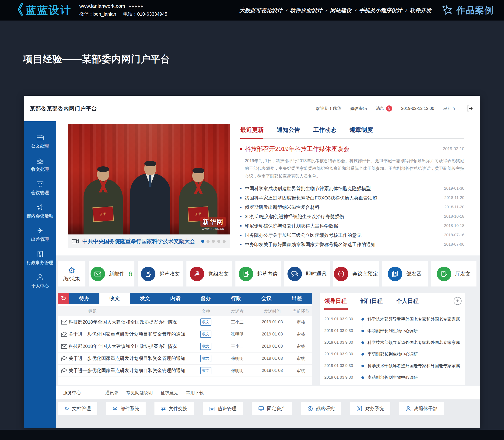 Image resolution: width=504 pixels, height=440 pixels. Describe the element at coordinates (342, 149) in the screenshot. I see `featured-news-link: 科技部召开2019年科技工作媒体座谈会` at that location.